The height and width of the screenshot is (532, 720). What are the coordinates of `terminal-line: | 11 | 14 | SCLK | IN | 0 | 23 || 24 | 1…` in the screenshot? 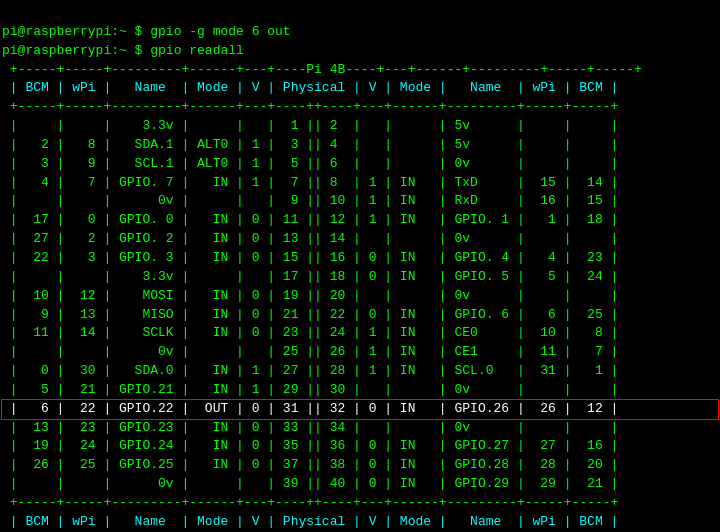 It's located at (360, 334).